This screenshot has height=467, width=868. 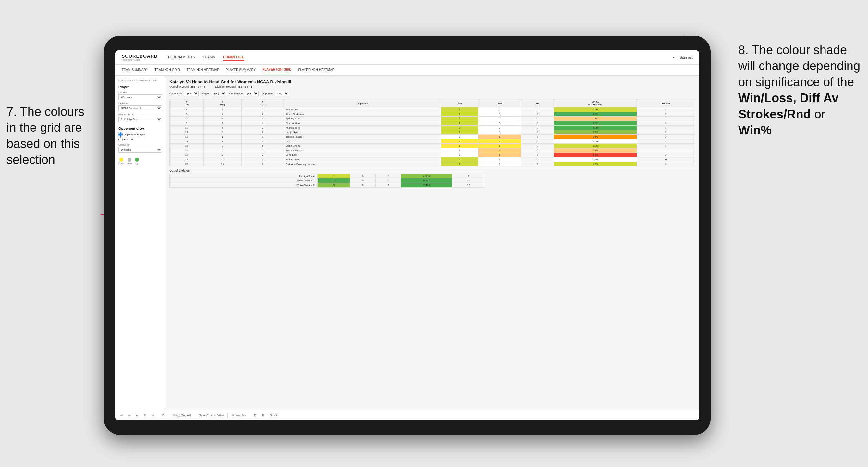 I want to click on nav-signout: Sign out, so click(x=686, y=57).